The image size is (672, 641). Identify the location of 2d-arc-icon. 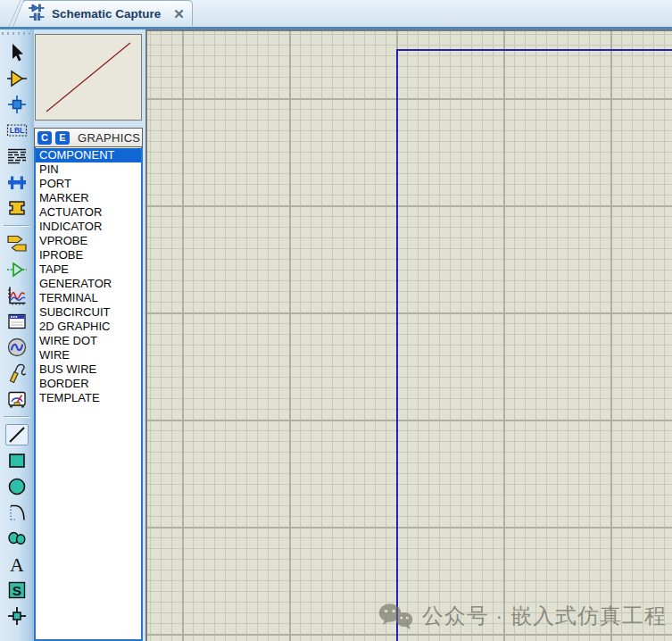
(17, 512).